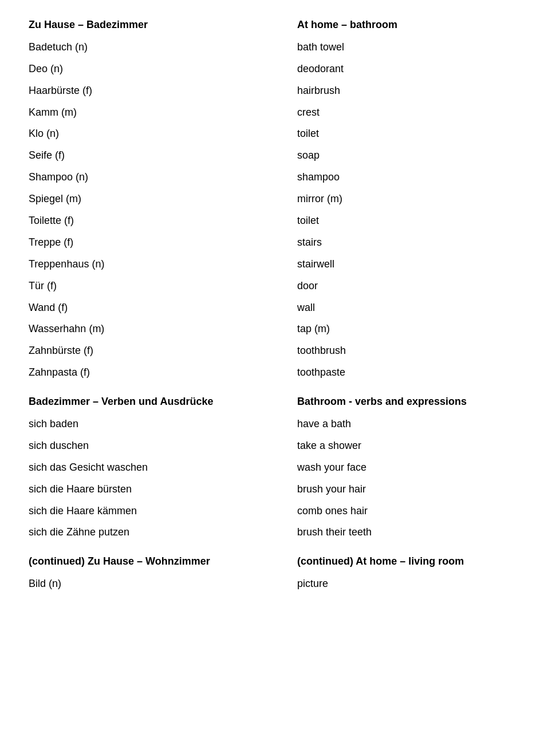  I want to click on english-term: comb ones hair, so click(409, 511).